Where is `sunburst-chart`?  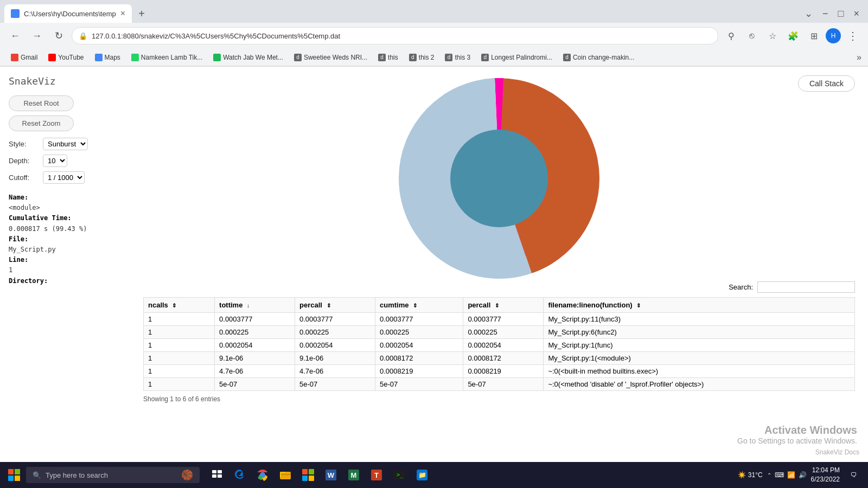 sunburst-chart is located at coordinates (499, 178).